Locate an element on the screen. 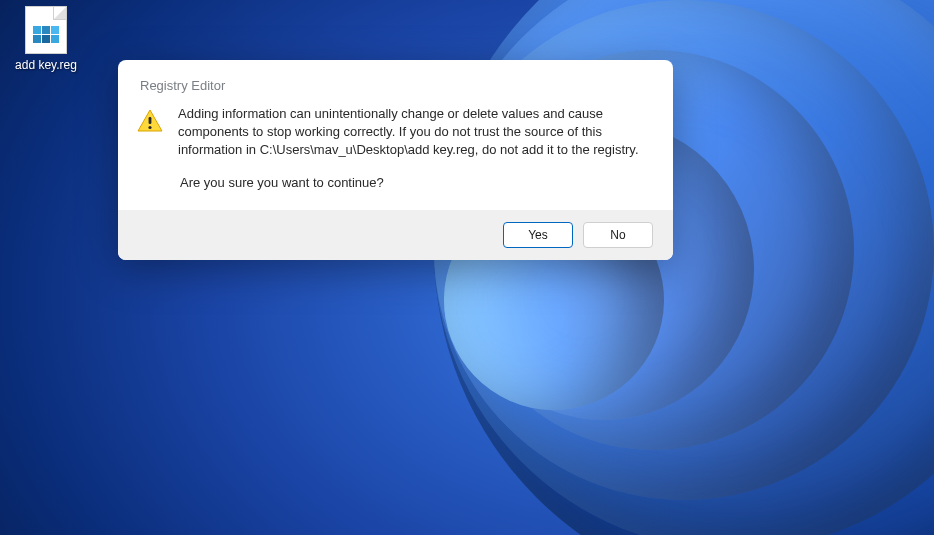 The height and width of the screenshot is (535, 934). dialog-footer: Yes No is located at coordinates (396, 235).